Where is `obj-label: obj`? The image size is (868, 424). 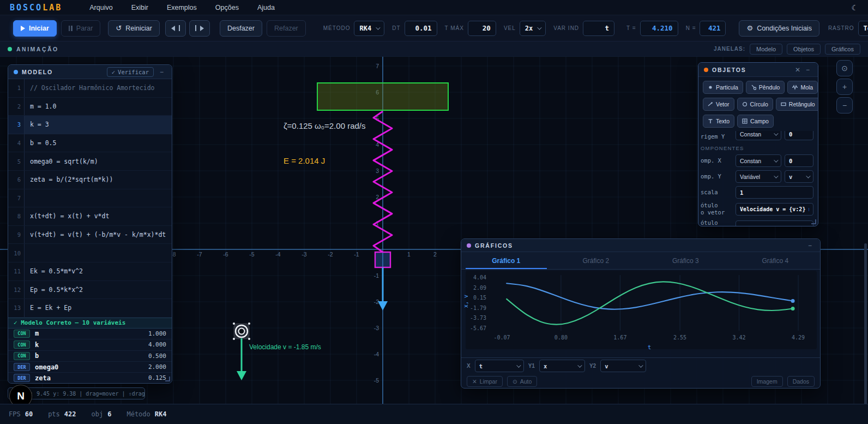 obj-label: obj is located at coordinates (98, 414).